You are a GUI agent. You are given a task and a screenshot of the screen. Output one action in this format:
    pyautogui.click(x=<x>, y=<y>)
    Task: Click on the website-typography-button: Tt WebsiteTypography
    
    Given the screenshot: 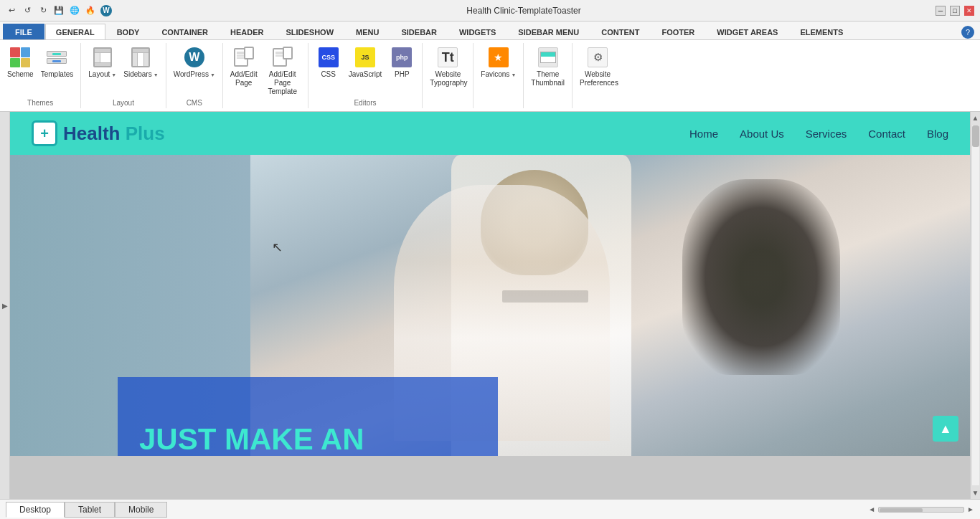 What is the action you would take?
    pyautogui.click(x=448, y=67)
    